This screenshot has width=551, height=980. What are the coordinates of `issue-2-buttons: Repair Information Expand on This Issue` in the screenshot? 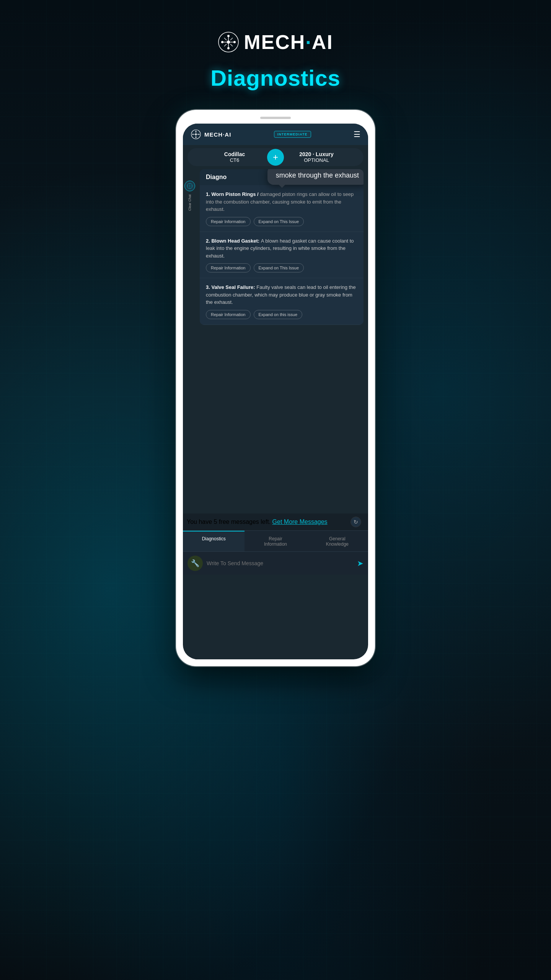 It's located at (282, 268).